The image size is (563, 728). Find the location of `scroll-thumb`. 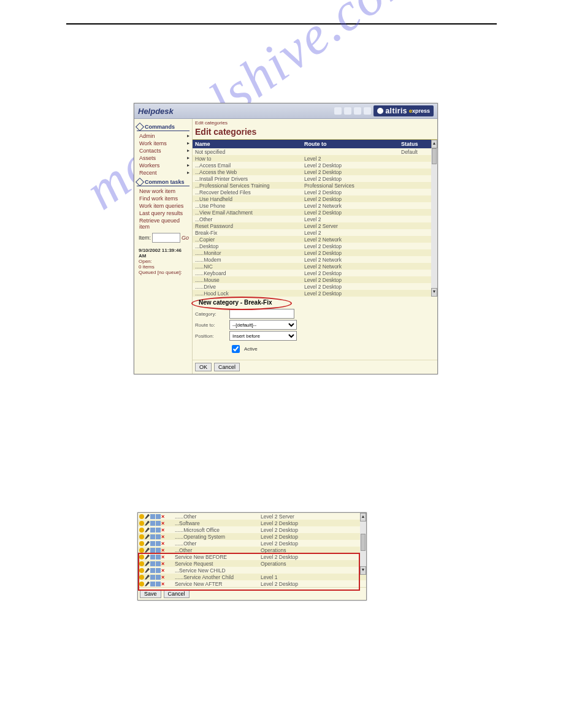

scroll-thumb is located at coordinates (434, 156).